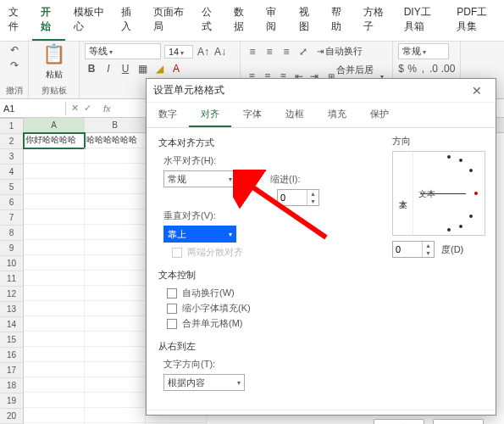 Image resolution: width=504 pixels, height=424 pixels. I want to click on row-header: 7, so click(12, 218).